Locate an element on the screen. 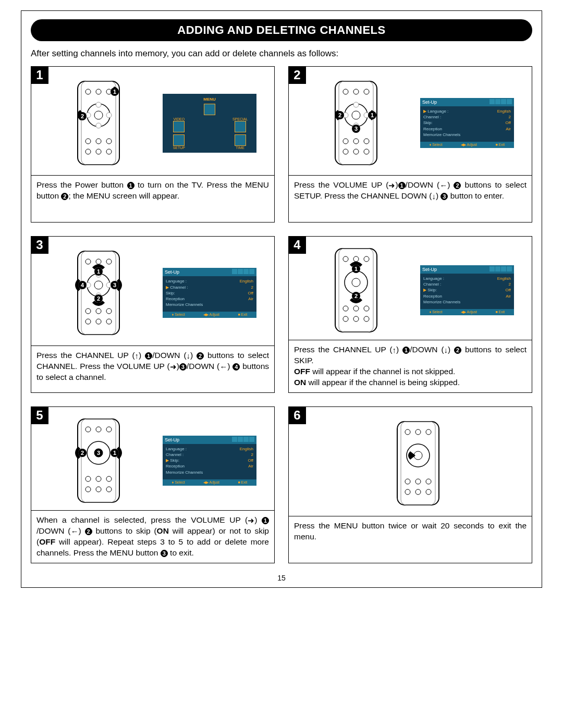 The image size is (563, 728). osd-header-icons is located at coordinates (500, 102).